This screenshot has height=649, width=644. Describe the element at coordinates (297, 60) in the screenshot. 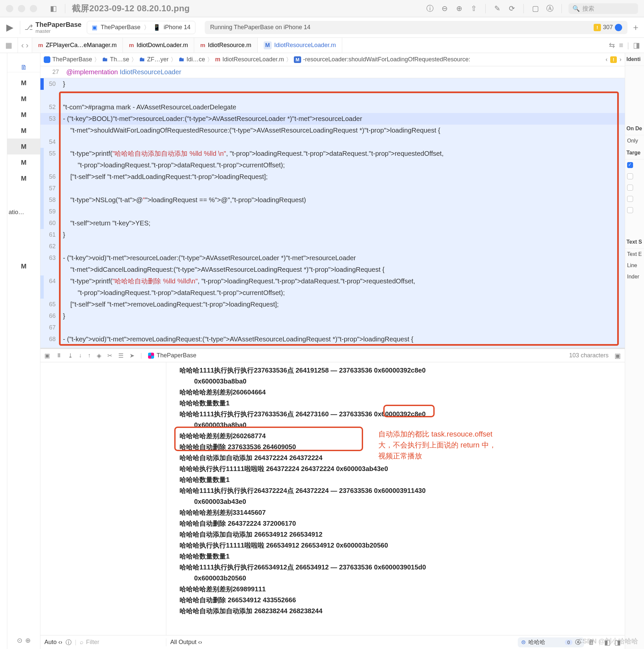

I see `method-icon: M` at that location.